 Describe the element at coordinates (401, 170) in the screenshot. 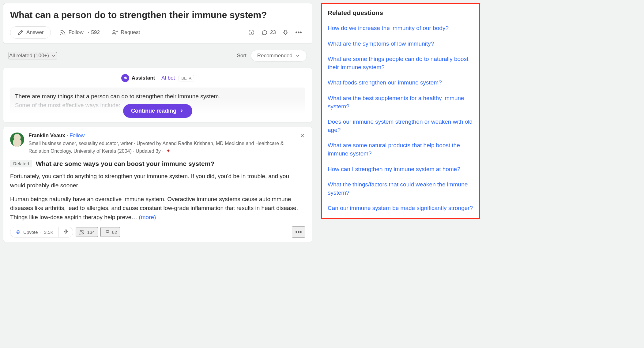

I see `related-question-link: How can I strengthen my immune system at…` at that location.